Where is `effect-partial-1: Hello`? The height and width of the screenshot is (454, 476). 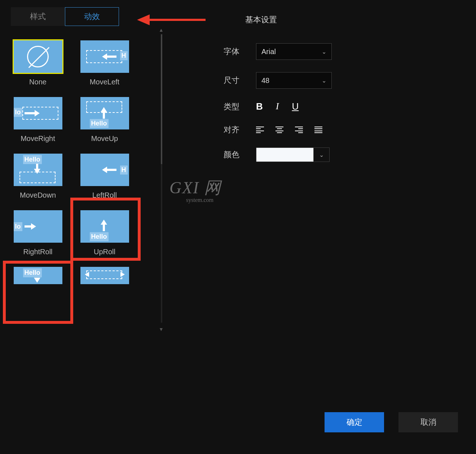
effect-partial-1: Hello is located at coordinates (38, 276).